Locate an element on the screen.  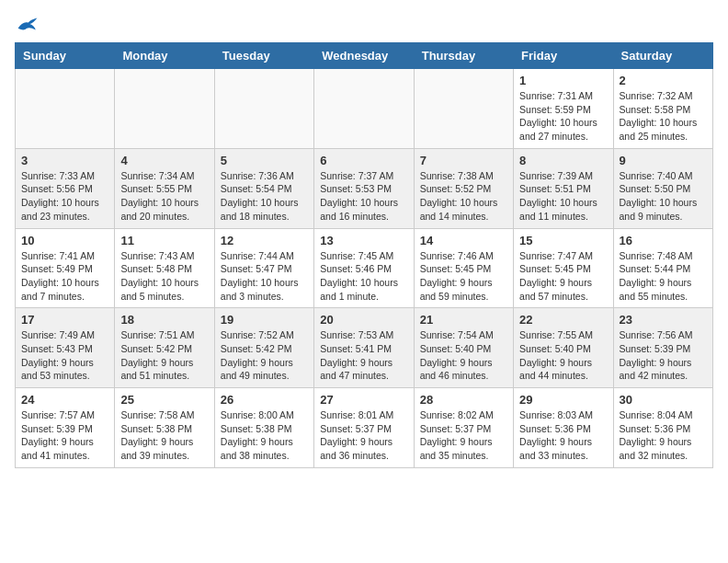
day-info: Sunrise: 7:49 AM Sunset: 5:43 PM Dayligh… is located at coordinates (64, 355).